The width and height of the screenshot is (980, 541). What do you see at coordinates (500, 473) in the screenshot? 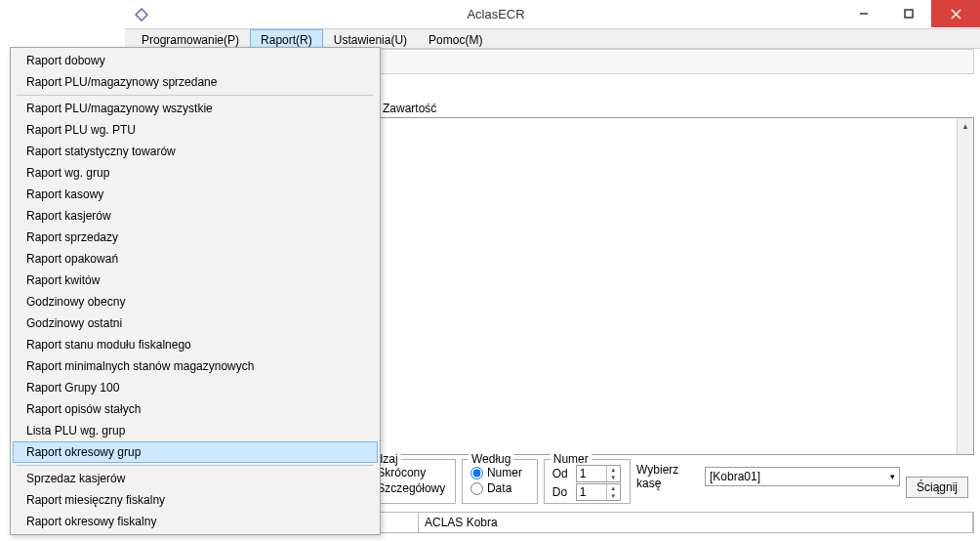
I see `radio-numer: Numer` at bounding box center [500, 473].